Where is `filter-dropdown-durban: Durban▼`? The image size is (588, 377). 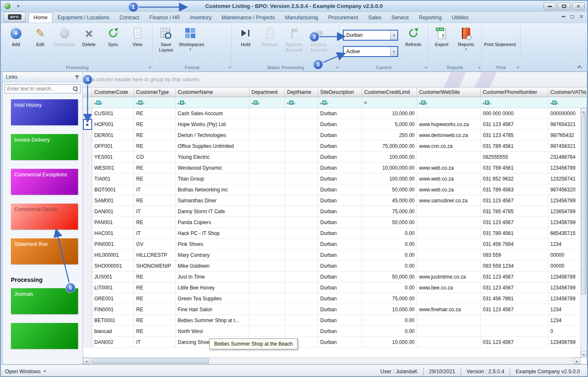
filter-dropdown-durban: Durban▼ is located at coordinates (370, 35).